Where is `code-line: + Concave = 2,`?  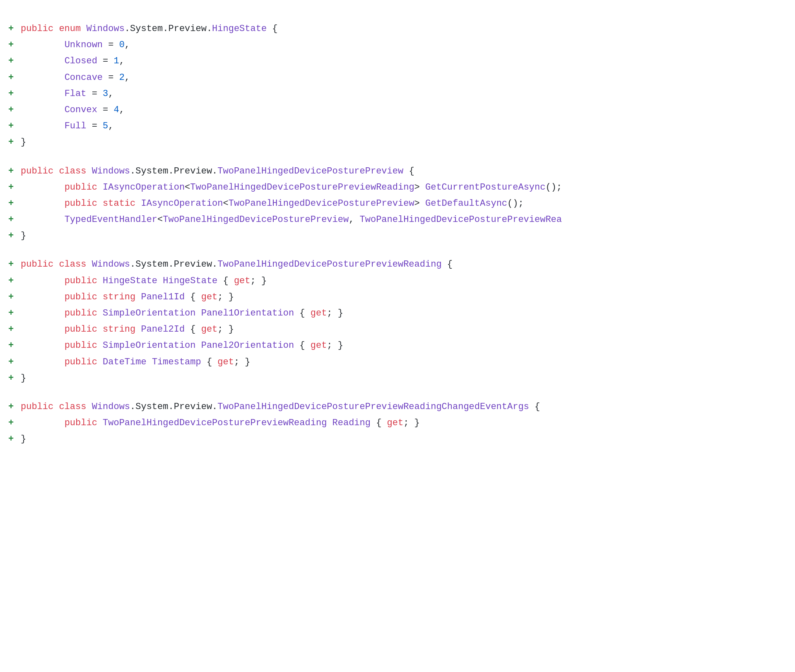
code-line: + Concave = 2, is located at coordinates (398, 78).